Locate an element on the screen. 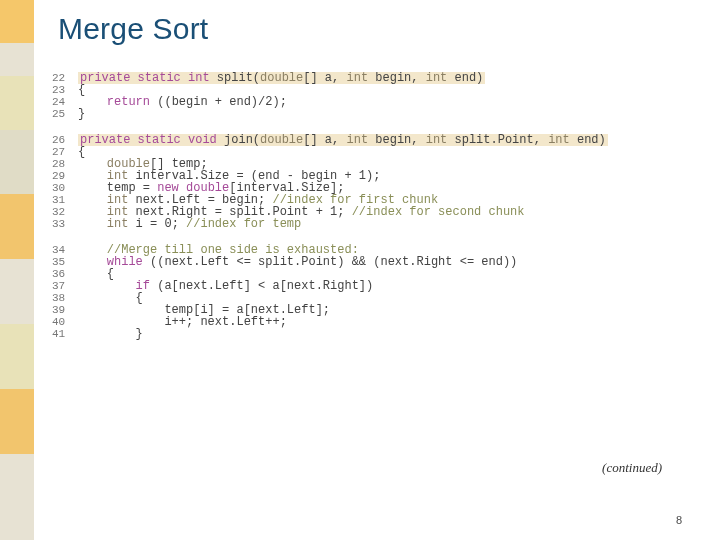 The image size is (720, 540). code-line: 26 private static void join(double[] a, … is located at coordinates (367, 140).